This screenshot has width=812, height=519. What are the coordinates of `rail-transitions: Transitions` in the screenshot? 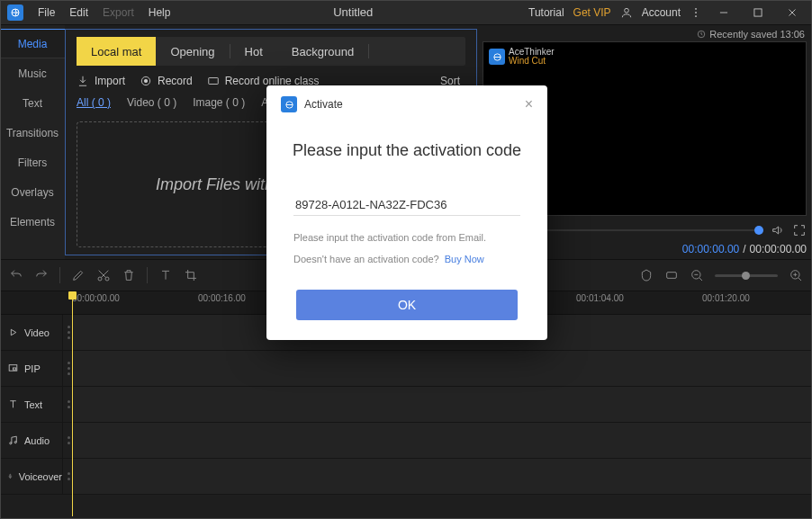 It's located at (32, 133).